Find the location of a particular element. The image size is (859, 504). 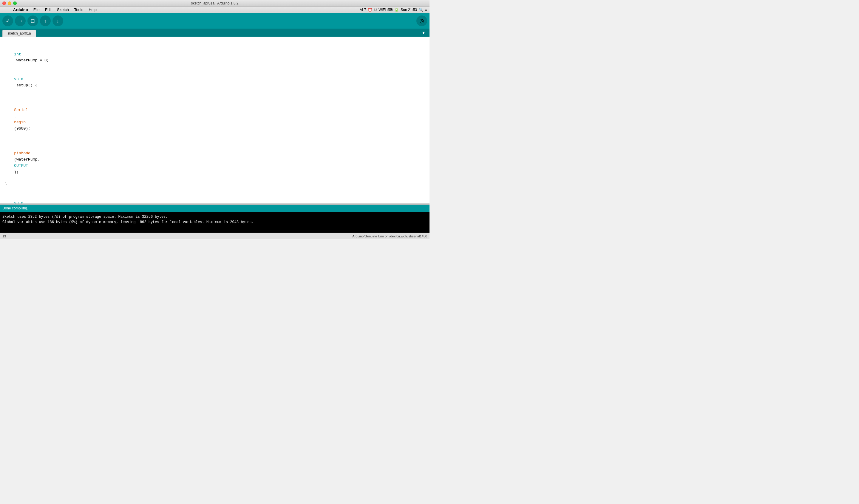

fn-serial: Serial is located at coordinates (21, 110).